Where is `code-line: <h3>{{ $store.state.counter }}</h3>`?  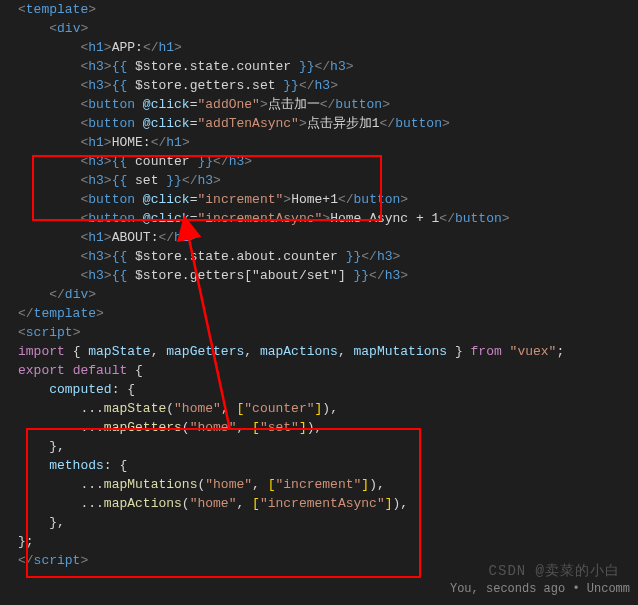
code-line: <h3>{{ $store.state.counter }}</h3> is located at coordinates (328, 66).